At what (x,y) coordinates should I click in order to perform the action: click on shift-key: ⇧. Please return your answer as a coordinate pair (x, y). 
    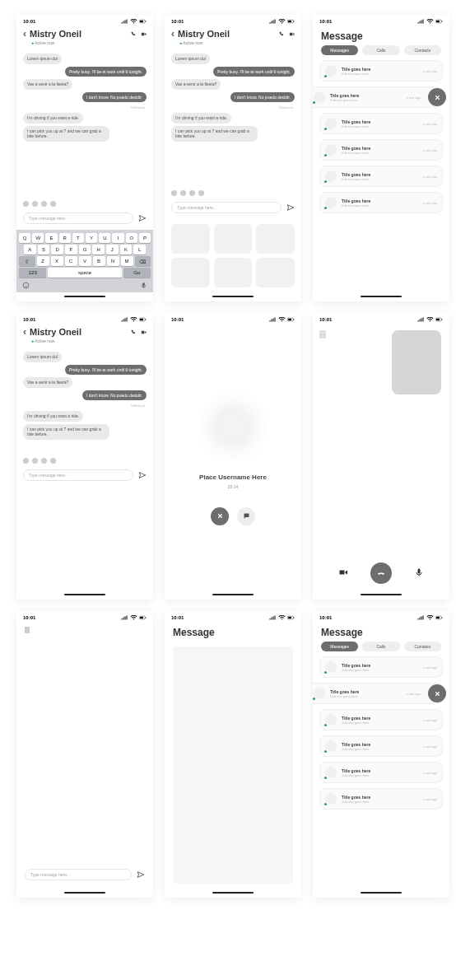
    Looking at the image, I should click on (27, 261).